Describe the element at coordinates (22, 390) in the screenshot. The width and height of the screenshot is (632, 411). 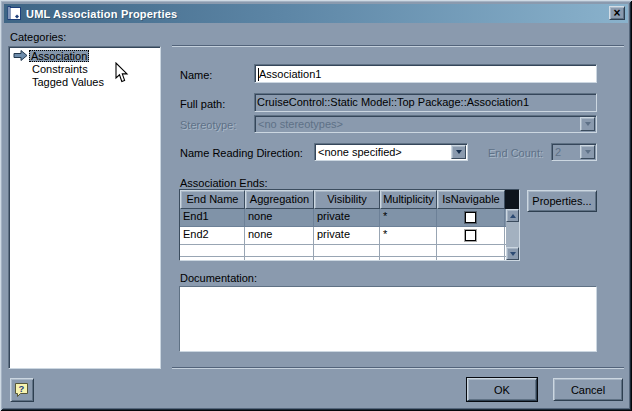
I see `help-button: ?` at that location.